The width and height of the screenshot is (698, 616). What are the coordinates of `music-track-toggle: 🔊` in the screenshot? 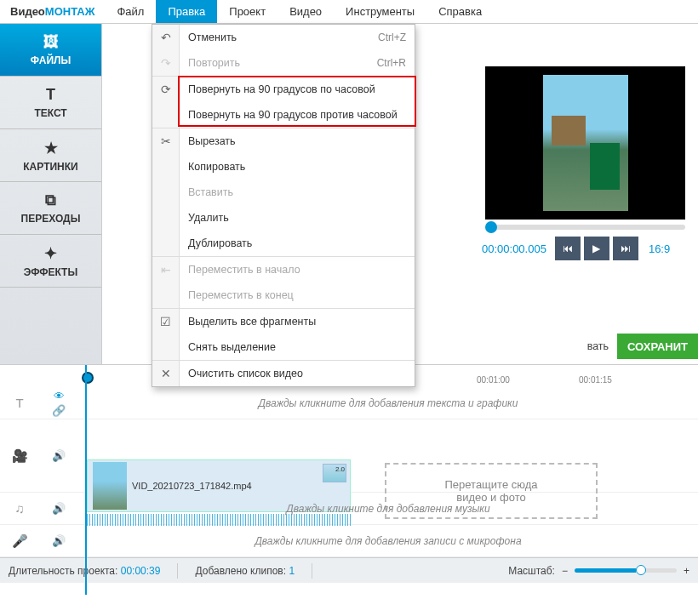 It's located at (59, 509).